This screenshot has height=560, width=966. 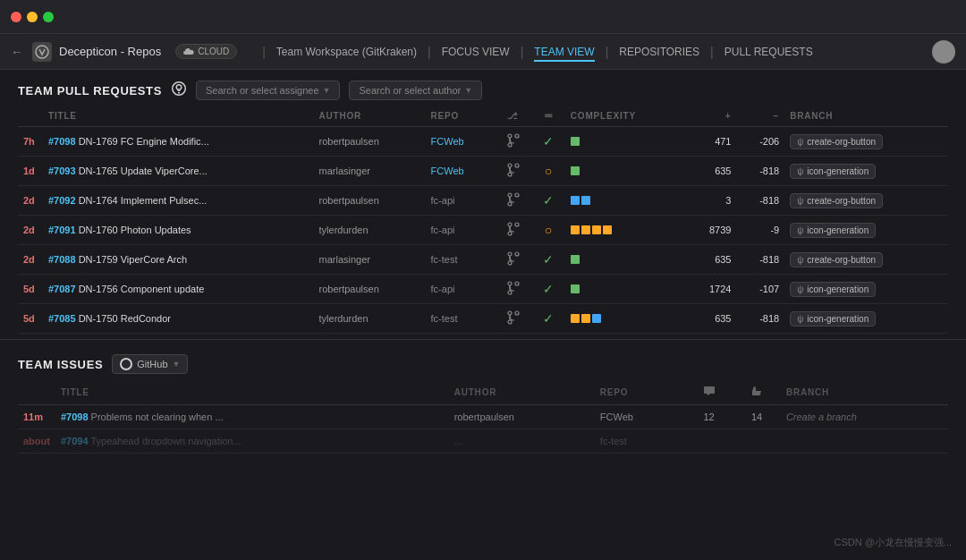 I want to click on table-row: 2d #7092 DN-1764 Implement Pulsec... rob…, so click(x=483, y=200).